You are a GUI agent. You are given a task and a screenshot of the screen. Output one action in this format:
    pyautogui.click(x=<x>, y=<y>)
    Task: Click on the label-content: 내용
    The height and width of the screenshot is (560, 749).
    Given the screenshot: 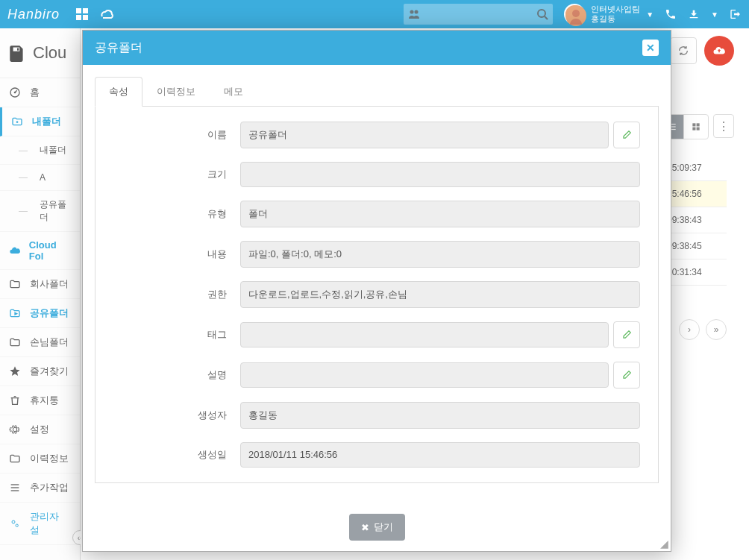 What is the action you would take?
    pyautogui.click(x=177, y=254)
    